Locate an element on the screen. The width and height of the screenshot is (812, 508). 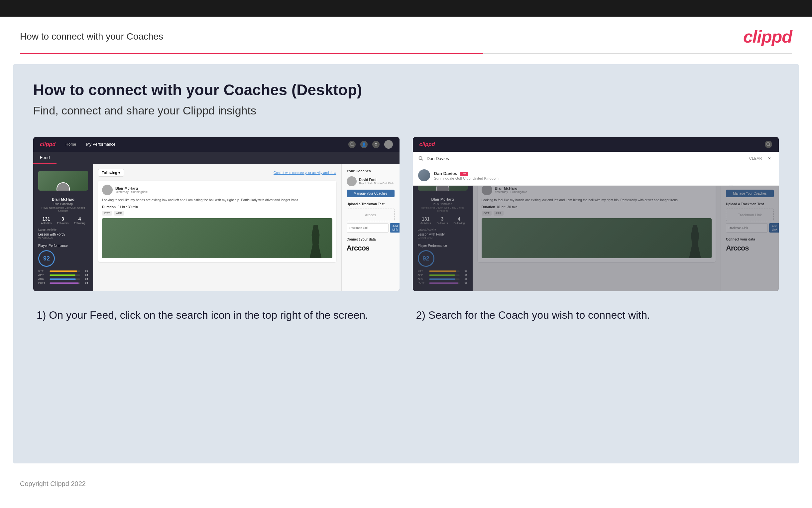
coach-club-1: Royal North Devon Golf Club is located at coordinates (376, 183).